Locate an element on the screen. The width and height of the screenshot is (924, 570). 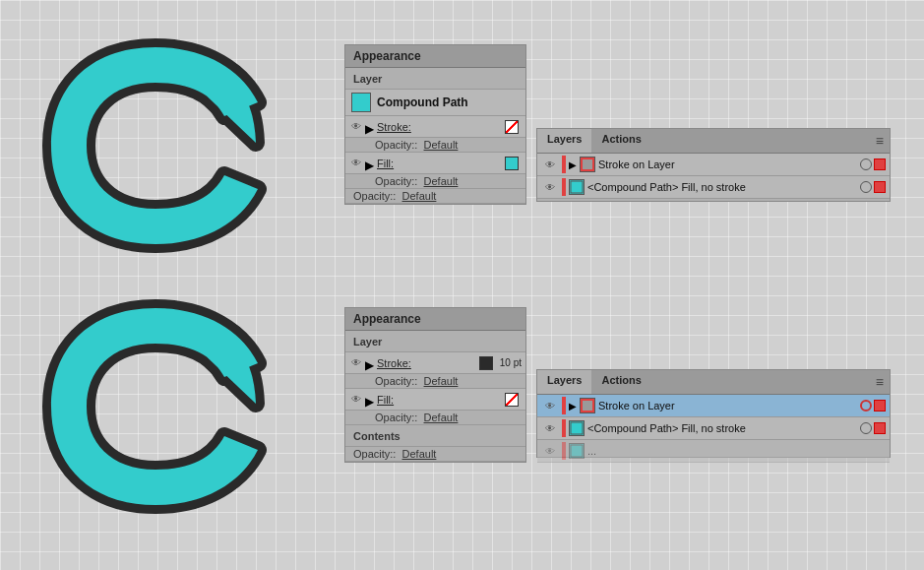
fill-row-top: 👁 ▶ Fill: is located at coordinates (435, 163).